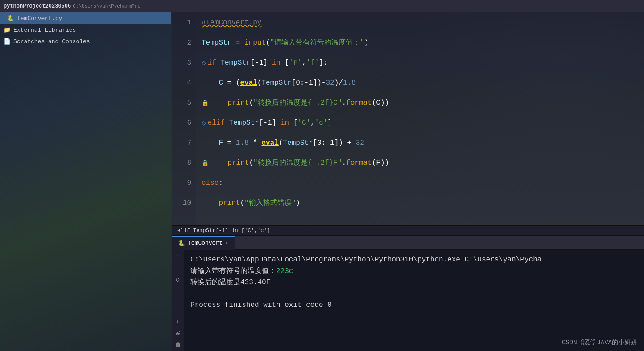 The image size is (644, 351). Describe the element at coordinates (178, 279) in the screenshot. I see `rerun-button: ↺` at that location.